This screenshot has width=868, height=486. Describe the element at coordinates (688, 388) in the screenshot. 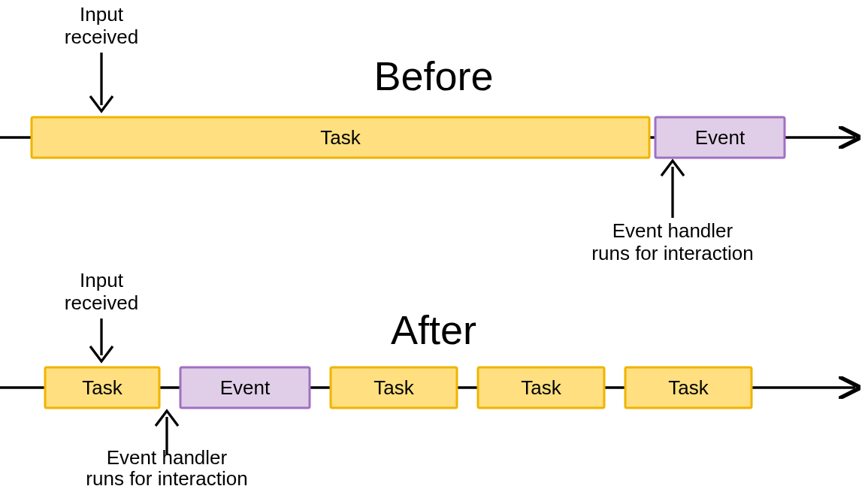

I see `after-task-box-4: Task` at that location.